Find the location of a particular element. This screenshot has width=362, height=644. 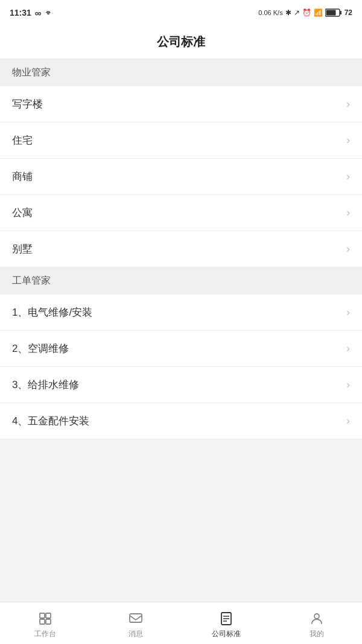

item-electrical-label: 1、电气维修/安装 is located at coordinates (52, 313).